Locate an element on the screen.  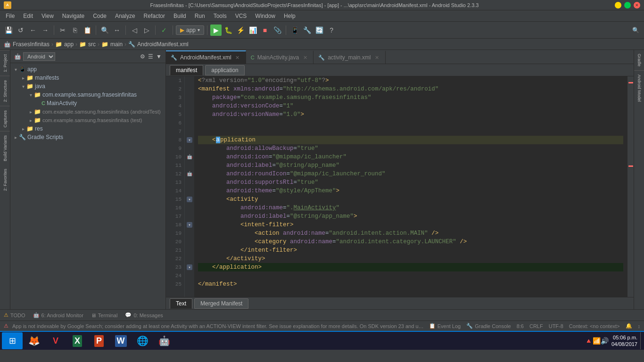
taskbar-powerpoint: P is located at coordinates (99, 341).